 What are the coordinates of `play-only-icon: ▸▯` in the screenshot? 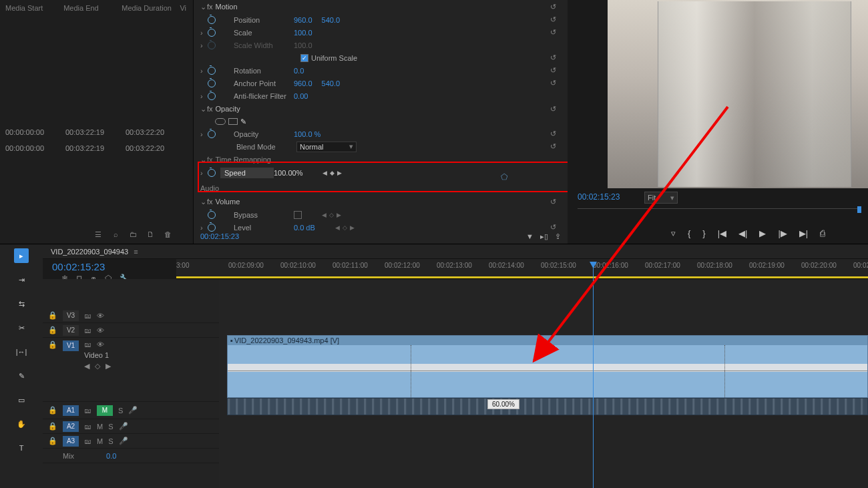 It's located at (544, 236).